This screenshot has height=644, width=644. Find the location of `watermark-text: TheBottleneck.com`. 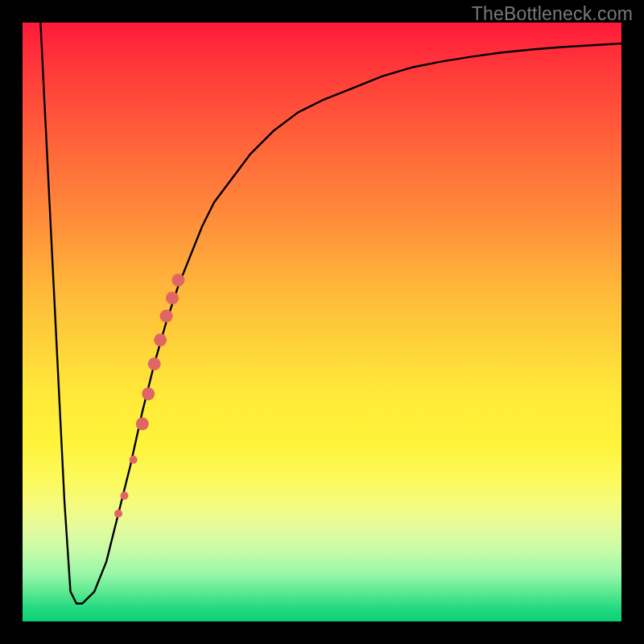

watermark-text: TheBottleneck.com is located at coordinates (552, 14).